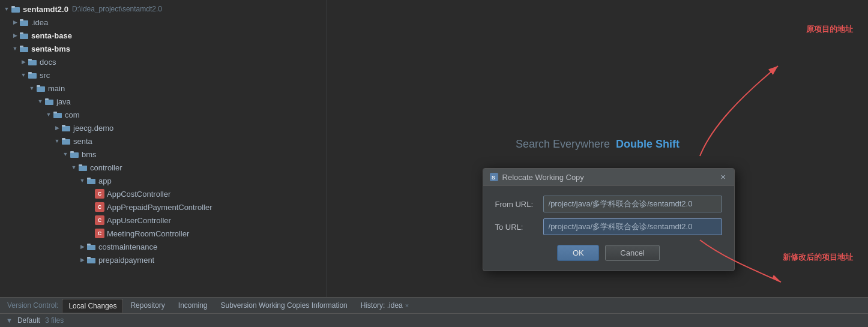 Image resolution: width=868 pixels, height=327 pixels. What do you see at coordinates (40, 23) in the screenshot?
I see `tree-label-idea: .idea` at bounding box center [40, 23].